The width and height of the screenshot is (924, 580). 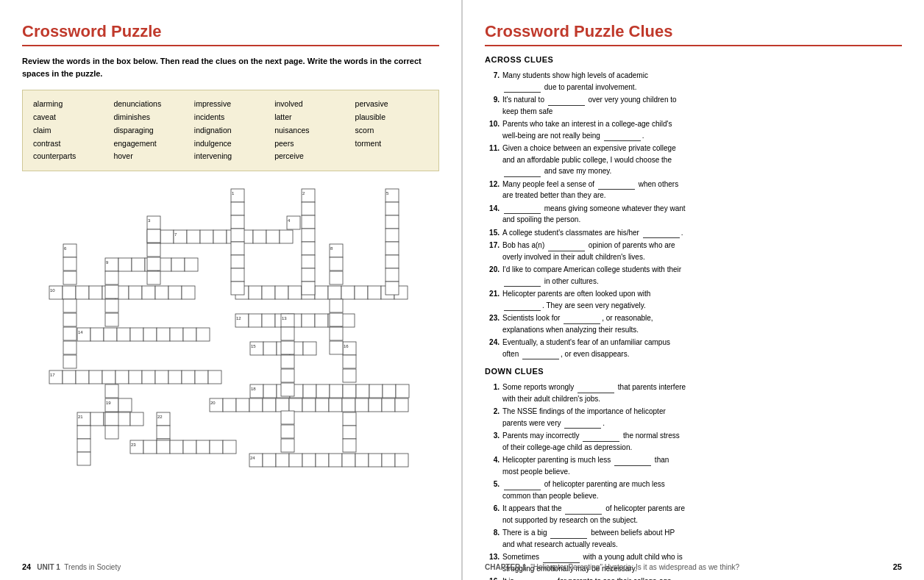 What do you see at coordinates (391, 131) in the screenshot?
I see `word-col-5: pervasive plausible scorn torment` at bounding box center [391, 131].